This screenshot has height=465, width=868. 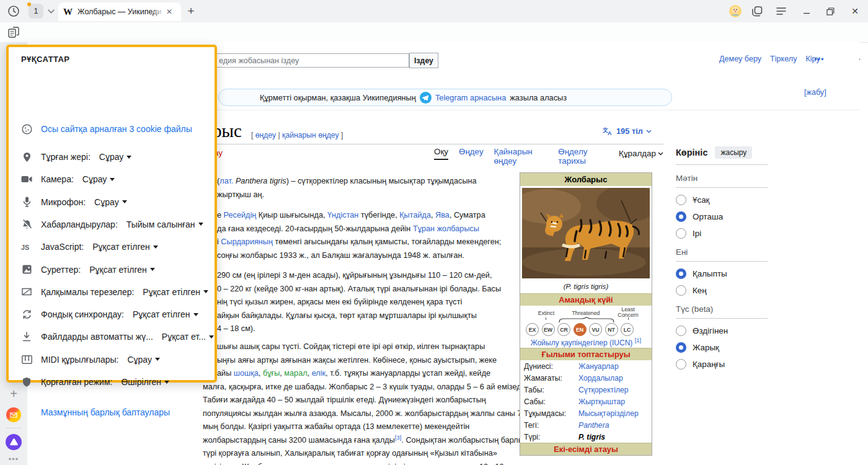 What do you see at coordinates (471, 154) in the screenshot?
I see `page-tab-Өңдеу: Өңдеу` at bounding box center [471, 154].